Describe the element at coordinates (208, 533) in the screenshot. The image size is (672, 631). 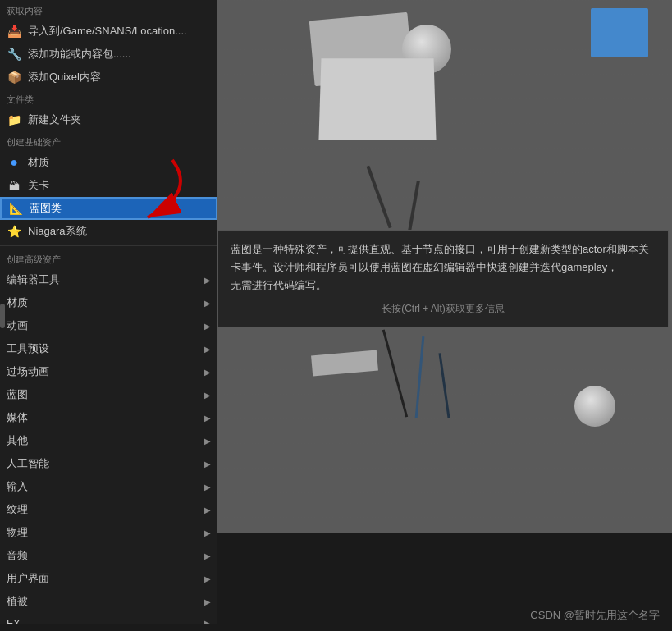
I see `physics-arrow: ▶` at that location.